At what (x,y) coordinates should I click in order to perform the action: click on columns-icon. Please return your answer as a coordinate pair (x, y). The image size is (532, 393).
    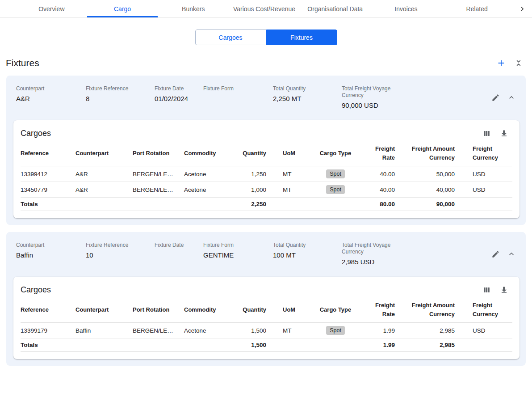
    Looking at the image, I should click on (487, 290).